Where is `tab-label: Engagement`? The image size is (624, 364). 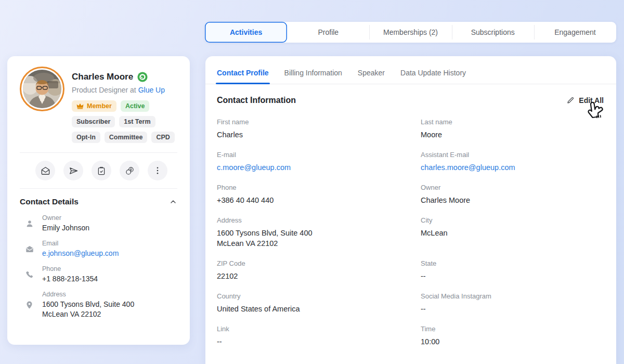 tab-label: Engagement is located at coordinates (575, 32).